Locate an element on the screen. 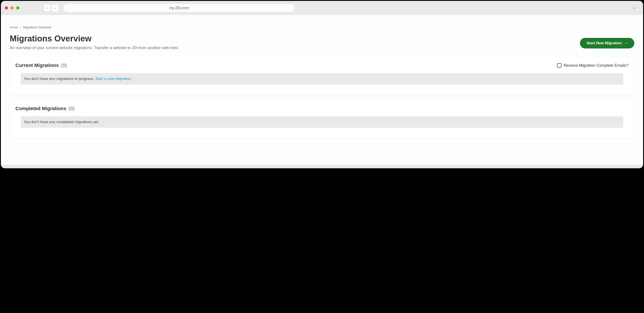  new-tab-button: + is located at coordinates (634, 8).